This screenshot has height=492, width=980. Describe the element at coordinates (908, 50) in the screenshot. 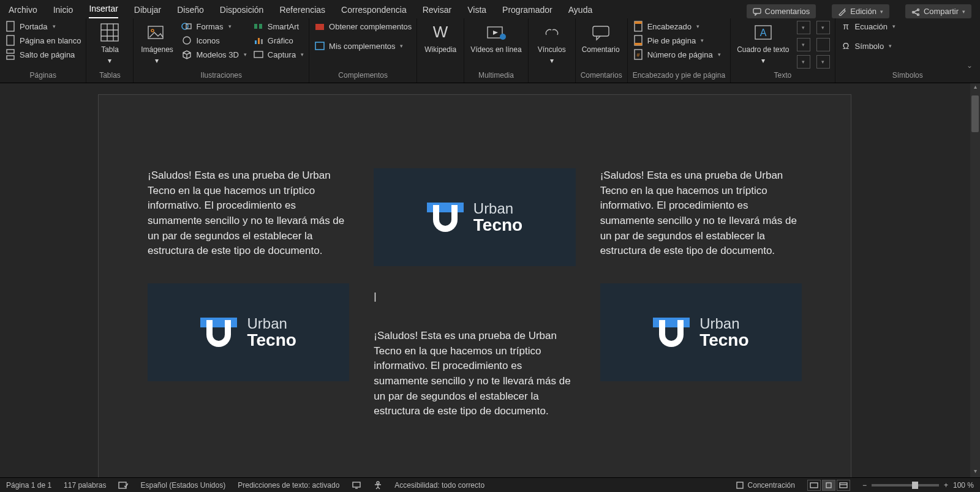

I see `group-simbolos: π Ecuación▾ Ω Símbolo▾ ⌄ Símbolos` at that location.